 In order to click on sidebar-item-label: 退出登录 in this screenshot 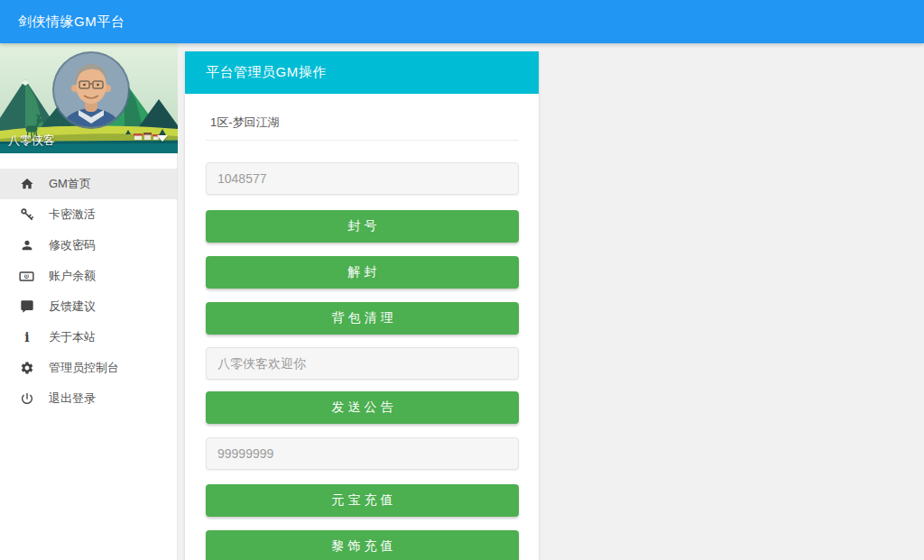, I will do `click(72, 399)`.